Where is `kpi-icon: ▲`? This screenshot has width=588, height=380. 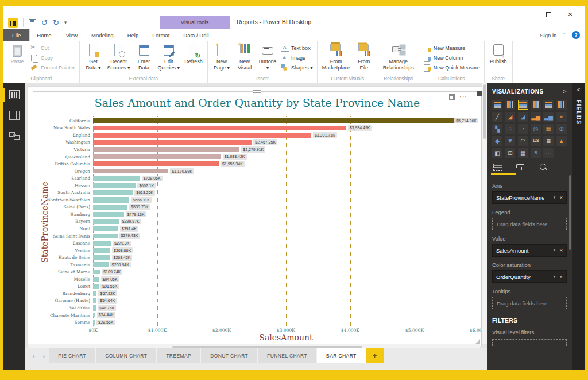 kpi-icon: ▲ is located at coordinates (562, 141).